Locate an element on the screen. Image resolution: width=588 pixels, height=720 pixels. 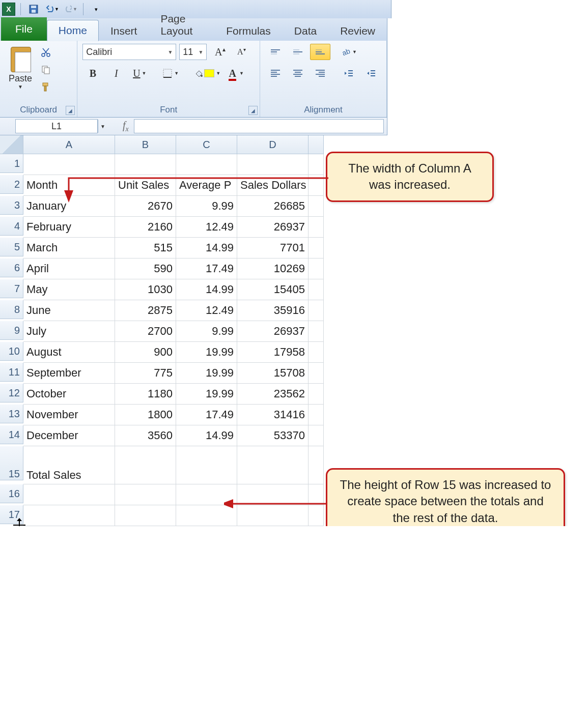
italic-button: I is located at coordinates (116, 73).